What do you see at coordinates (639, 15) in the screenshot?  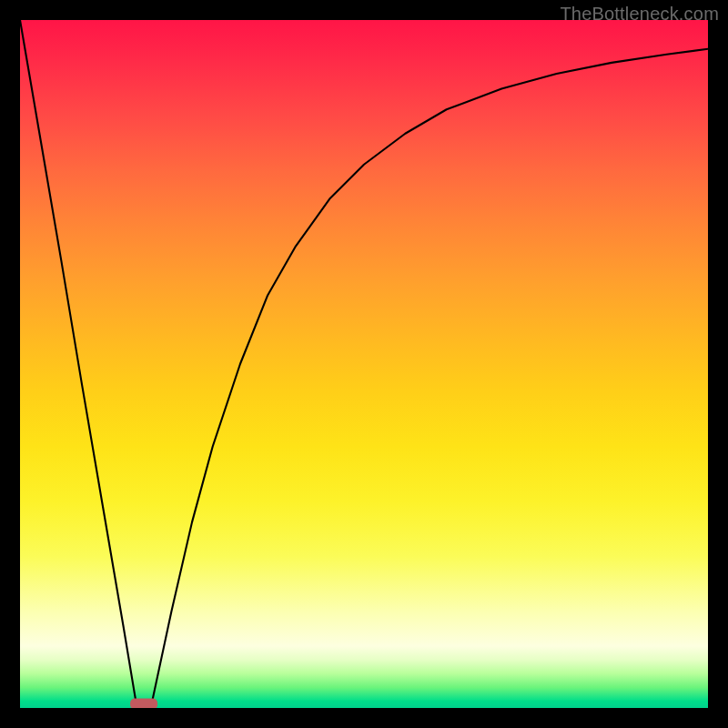 I see `watermark-text: TheBottleneck.com` at bounding box center [639, 15].